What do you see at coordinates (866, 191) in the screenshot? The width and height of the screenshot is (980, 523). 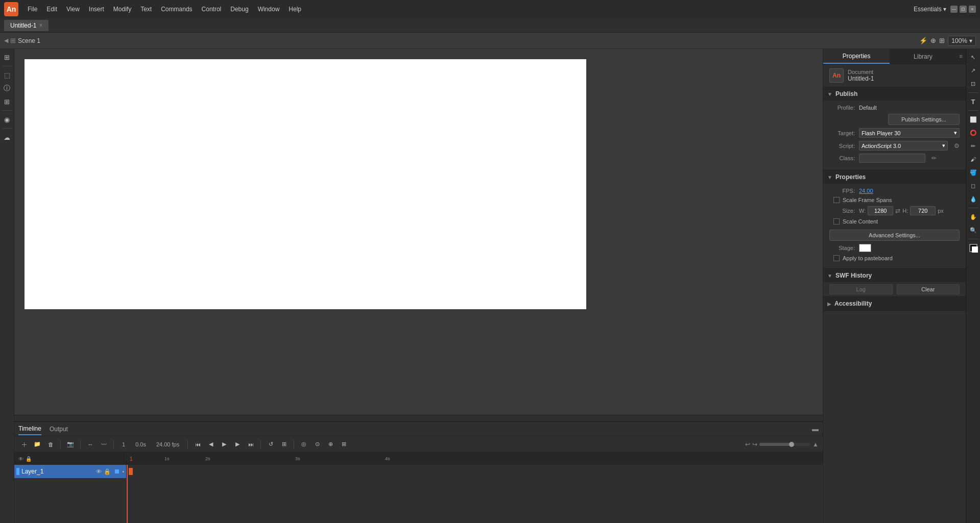 I see `fps-value: 24.00` at bounding box center [866, 191].